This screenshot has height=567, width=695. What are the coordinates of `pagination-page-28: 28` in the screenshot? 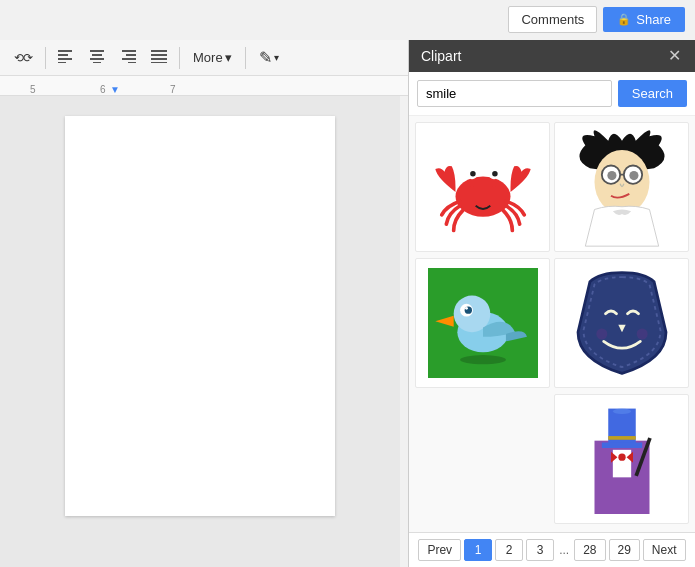 It's located at (590, 550).